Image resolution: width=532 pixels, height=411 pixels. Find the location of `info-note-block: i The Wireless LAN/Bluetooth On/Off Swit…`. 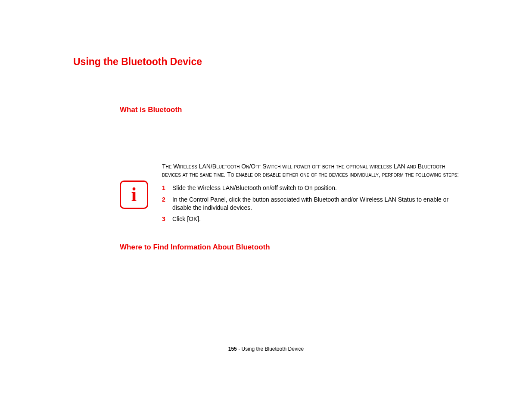

info-note-block: i The Wireless LAN/Bluetooth On/Off Swit… is located at coordinates (291, 195).